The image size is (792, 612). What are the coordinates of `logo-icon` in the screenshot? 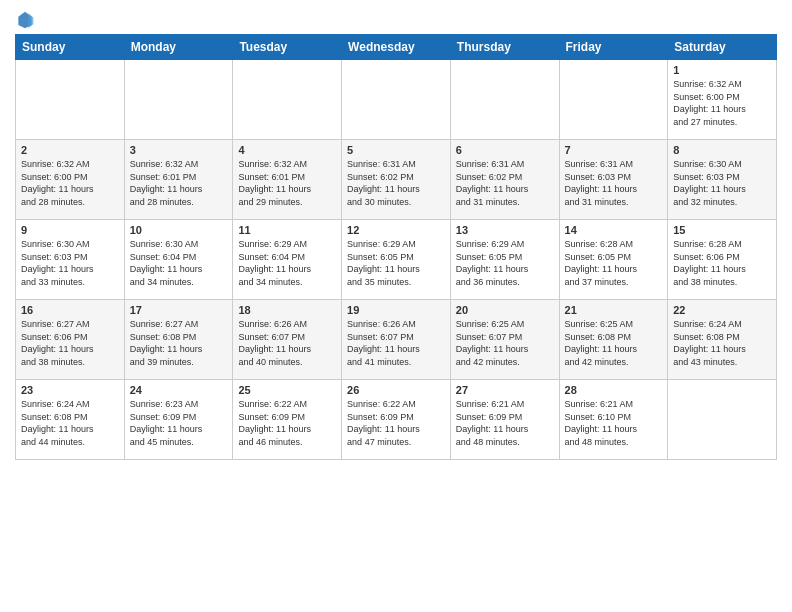 It's located at (25, 20).